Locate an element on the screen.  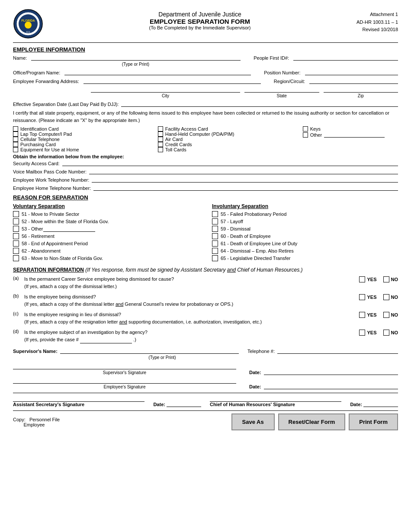
cb-toll-box is located at coordinates (161, 150).